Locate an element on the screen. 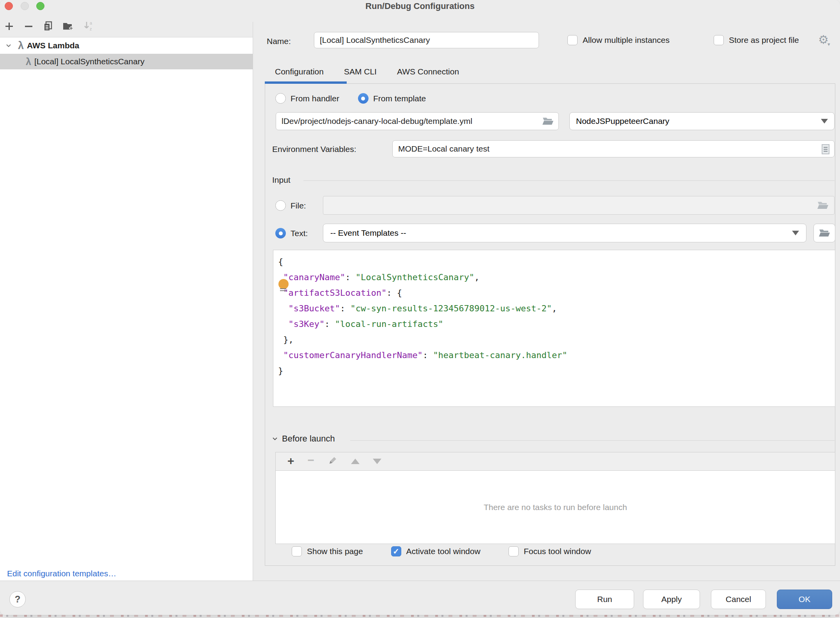  from-handler-label: From handler is located at coordinates (315, 99).